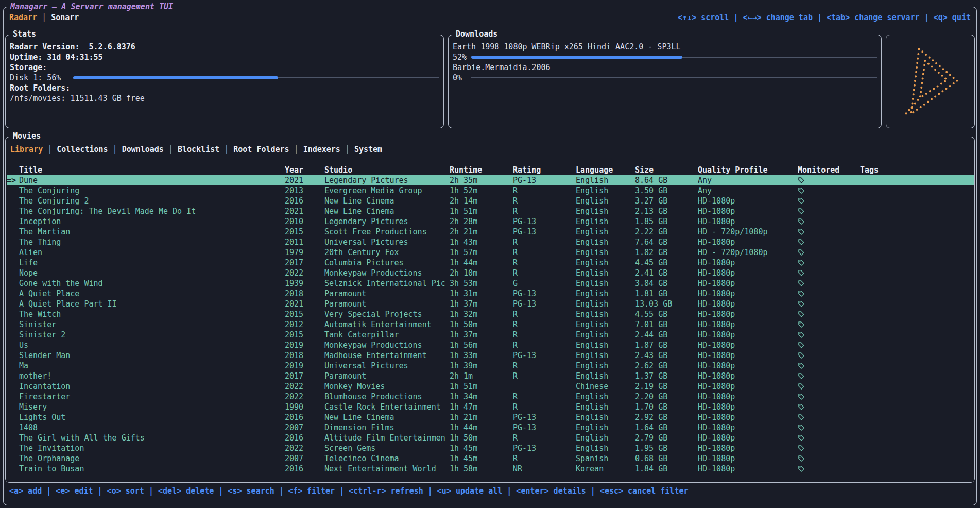  I want to click on movie-language: English, so click(606, 180).